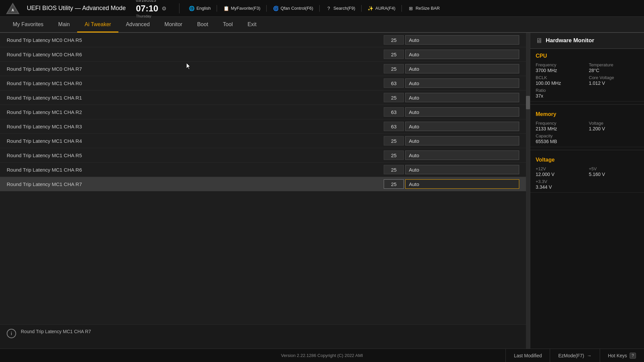 Image resolution: width=644 pixels, height=362 pixels. I want to click on nav-tool: Tool, so click(228, 25).